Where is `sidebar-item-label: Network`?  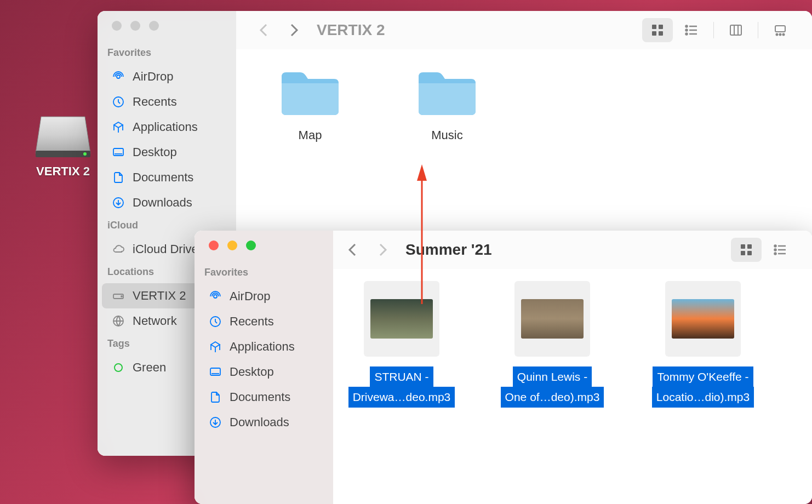
sidebar-item-label: Network is located at coordinates (155, 321).